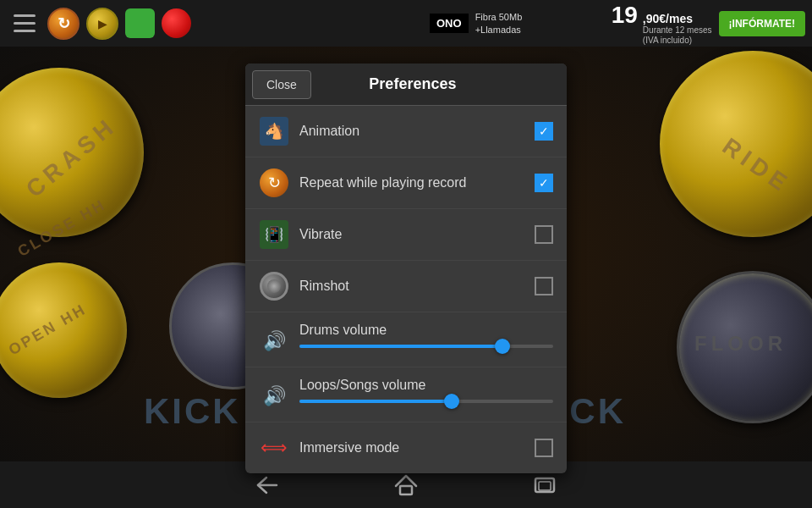  Describe the element at coordinates (417, 235) in the screenshot. I see `vibrate-label: Vibrate` at that location.